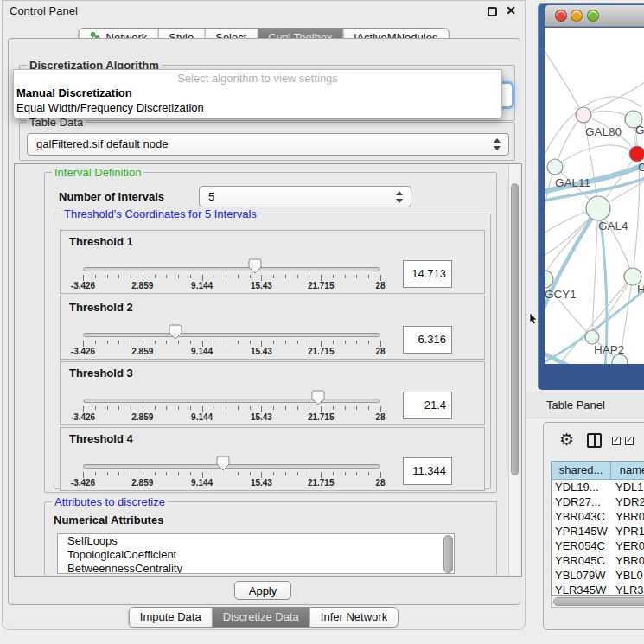 The width and height of the screenshot is (644, 644). I want to click on apply-button: Apply, so click(263, 590).